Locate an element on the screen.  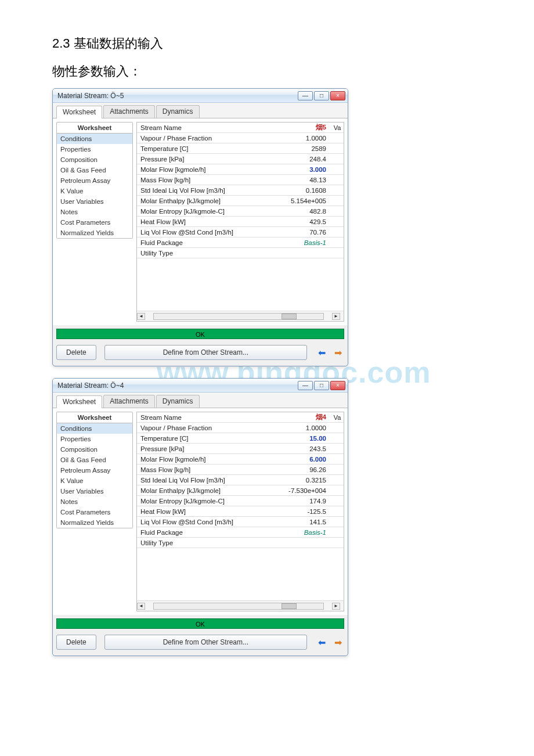
tabstrip: Worksheet Attachments Dynamics is located at coordinates (200, 110).